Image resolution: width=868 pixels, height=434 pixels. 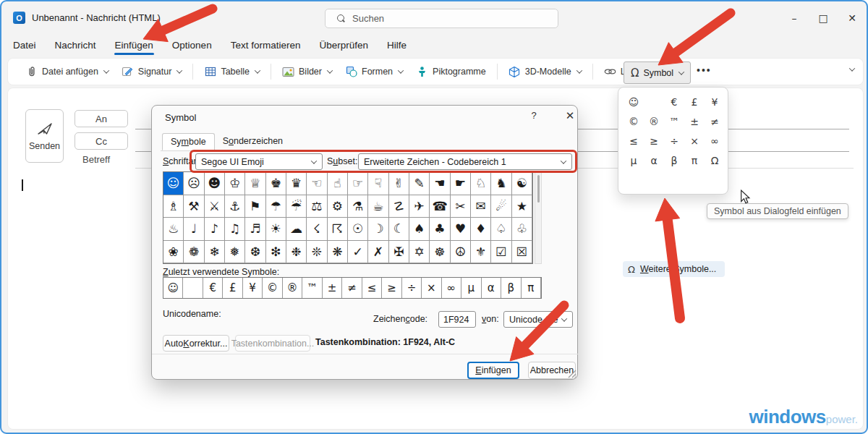 What do you see at coordinates (522, 252) in the screenshot?
I see `symbol-cell: ☒` at bounding box center [522, 252].